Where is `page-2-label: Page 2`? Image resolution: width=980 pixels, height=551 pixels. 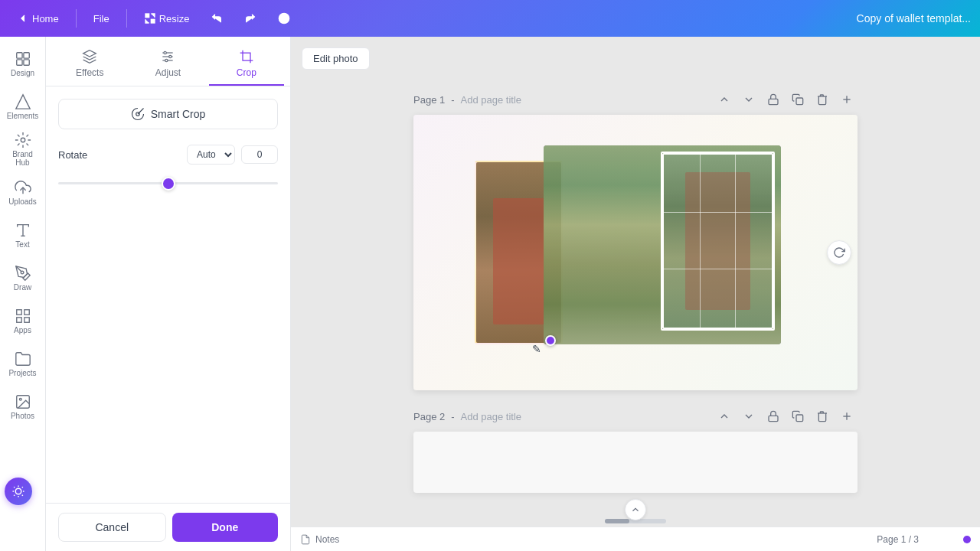
page-2-label: Page 2 is located at coordinates (429, 416).